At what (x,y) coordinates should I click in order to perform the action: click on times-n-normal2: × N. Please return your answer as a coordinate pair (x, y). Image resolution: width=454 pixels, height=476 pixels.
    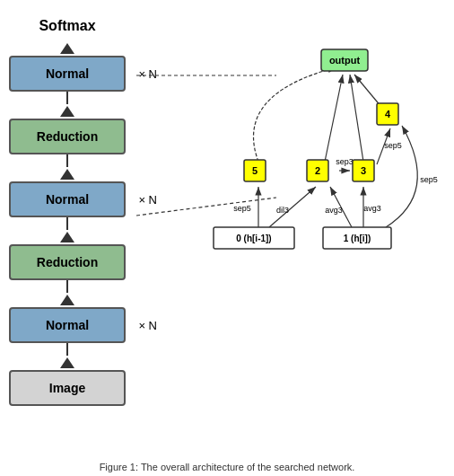
    Looking at the image, I should click on (147, 199).